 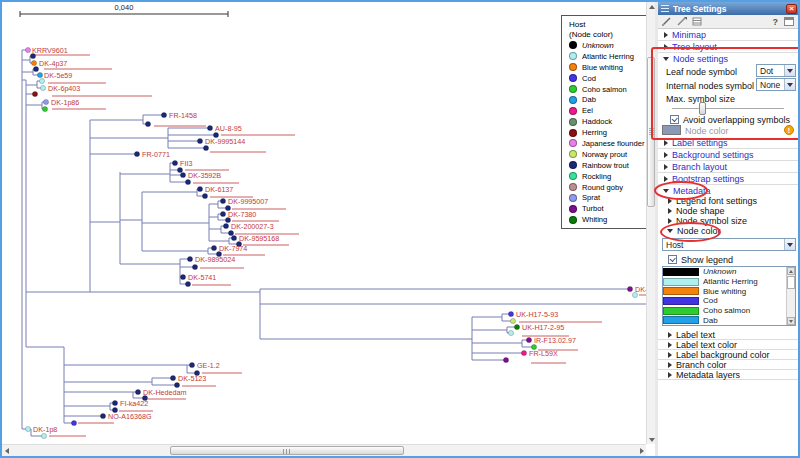 What do you see at coordinates (228, 128) in the screenshot?
I see `tip-label: AU-8-95` at bounding box center [228, 128].